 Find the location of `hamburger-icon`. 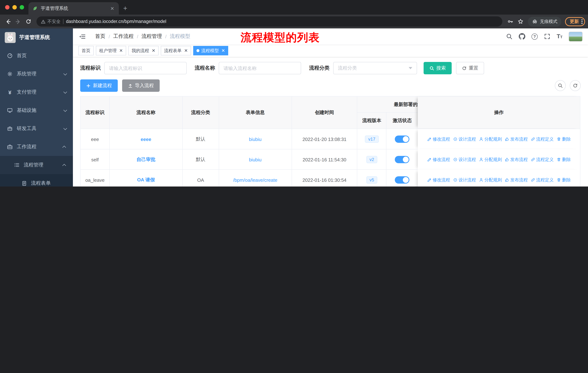

hamburger-icon is located at coordinates (82, 36).